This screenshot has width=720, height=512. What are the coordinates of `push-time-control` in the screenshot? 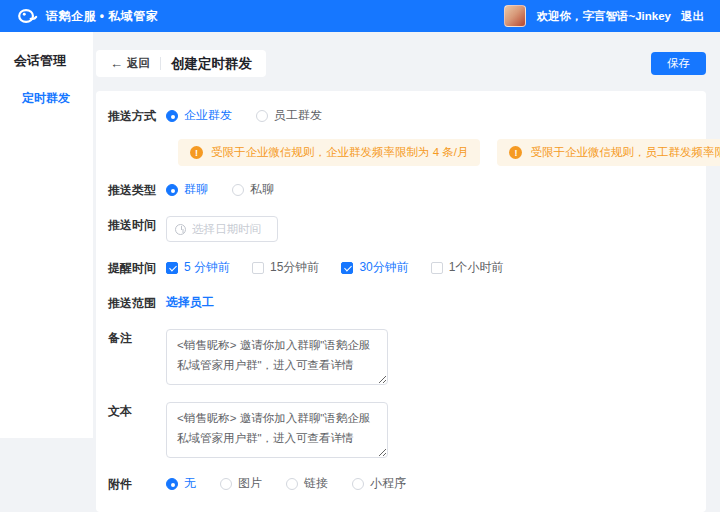 It's located at (222, 229).